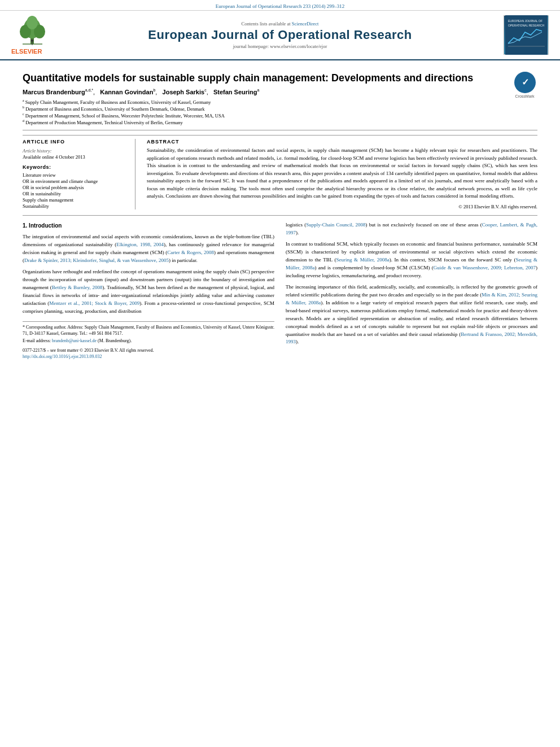  I want to click on doi-link: http://dx.doi.org/10.1016/j.ejor.2013.09…, so click(62, 357).